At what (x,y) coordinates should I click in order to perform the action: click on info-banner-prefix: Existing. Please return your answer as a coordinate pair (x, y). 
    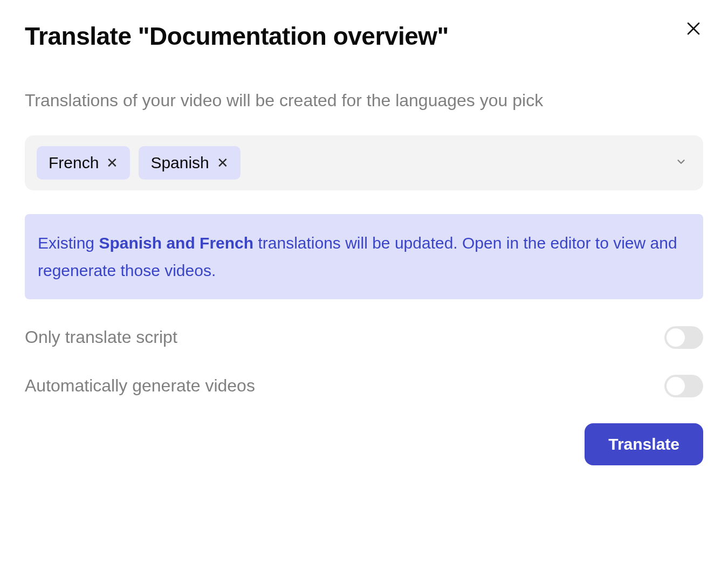
    Looking at the image, I should click on (68, 243).